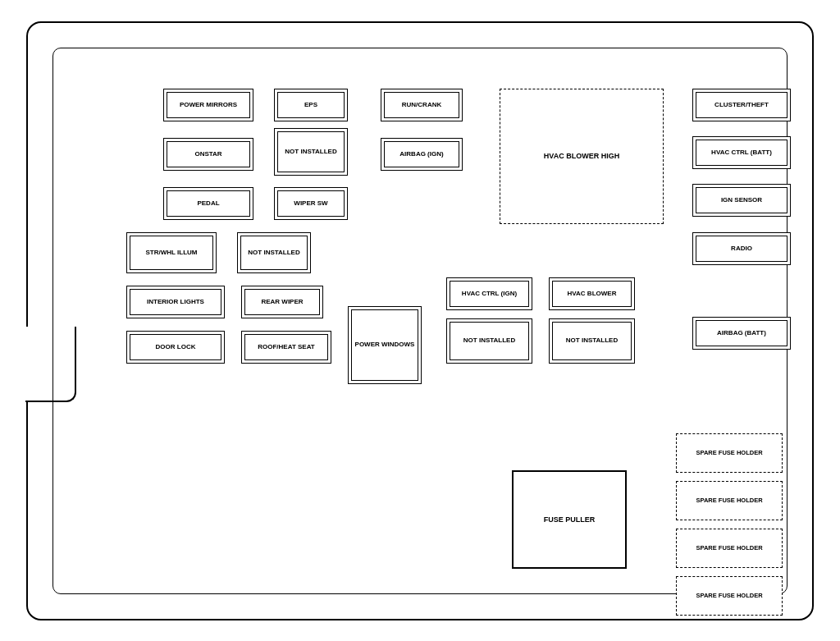 The width and height of the screenshot is (840, 641). Describe the element at coordinates (729, 548) in the screenshot. I see `spare-fuse-3-cell: SPARE FUSE HOLDER` at that location.